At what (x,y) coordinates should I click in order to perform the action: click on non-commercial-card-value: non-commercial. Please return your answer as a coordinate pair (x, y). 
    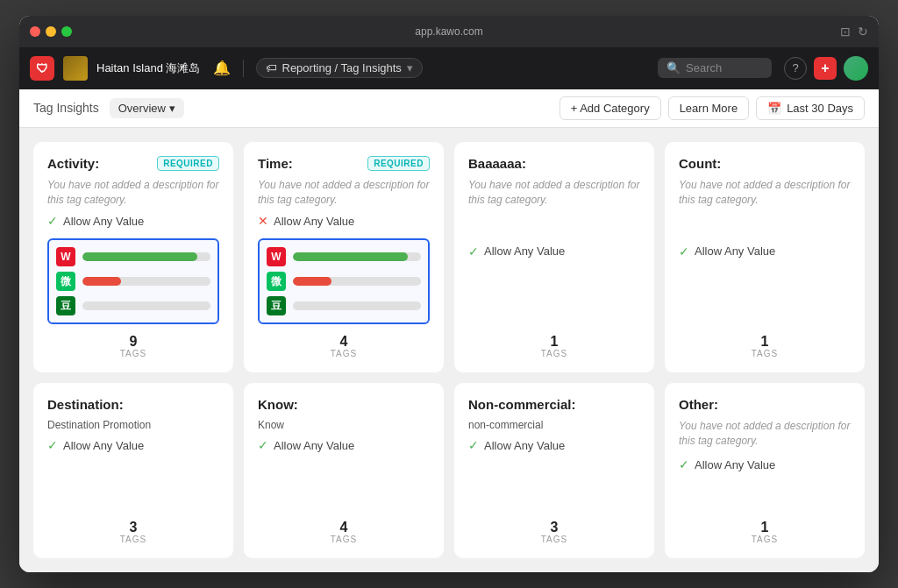
    Looking at the image, I should click on (554, 425).